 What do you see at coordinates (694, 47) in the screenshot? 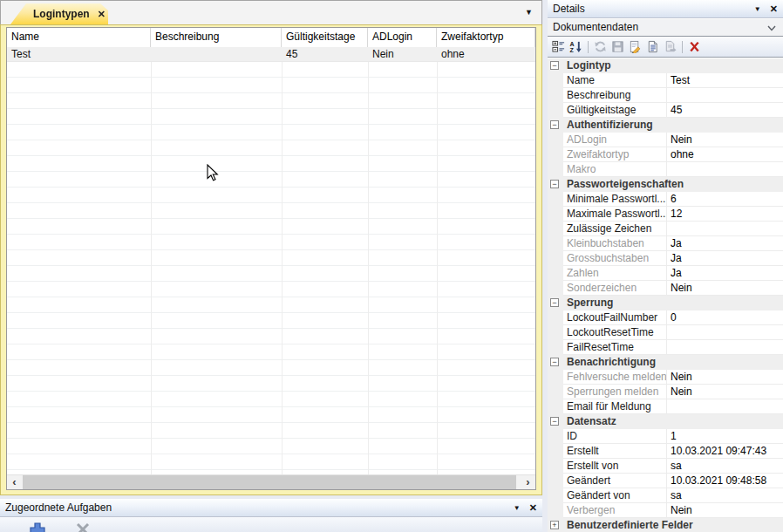
I see `delete-icon` at bounding box center [694, 47].